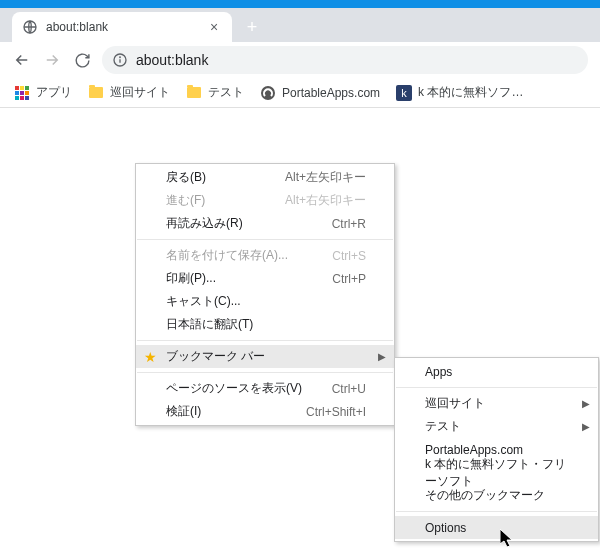 This screenshot has width=600, height=560. I want to click on bookmark-bar-submenu: Apps 巡回サイト ▶ テスト ▶ PortableApps.com k 本的…, so click(496, 450).